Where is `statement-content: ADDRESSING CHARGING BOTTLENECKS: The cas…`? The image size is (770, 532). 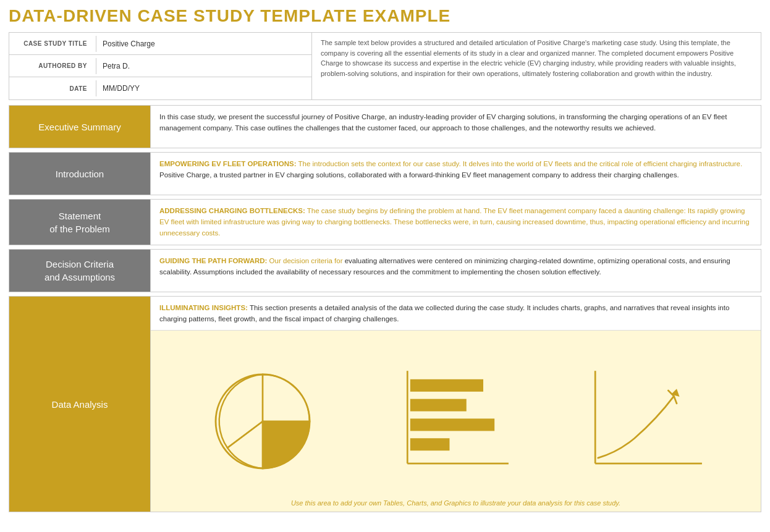 statement-content: ADDRESSING CHARGING BOTTLENECKS: The cas… is located at coordinates (455, 222).